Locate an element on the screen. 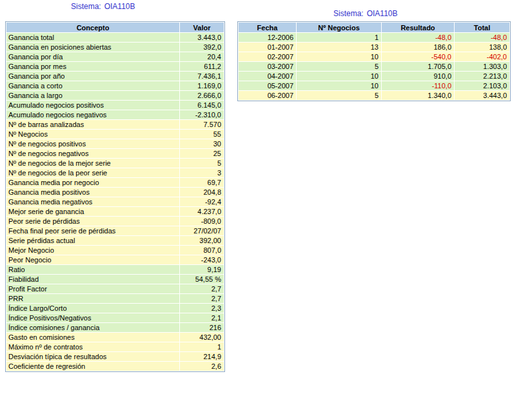 This screenshot has width=532, height=403. monthly-results-table-grid: Fecha Nº Negocios Resultado Total 12-200… is located at coordinates (374, 61).